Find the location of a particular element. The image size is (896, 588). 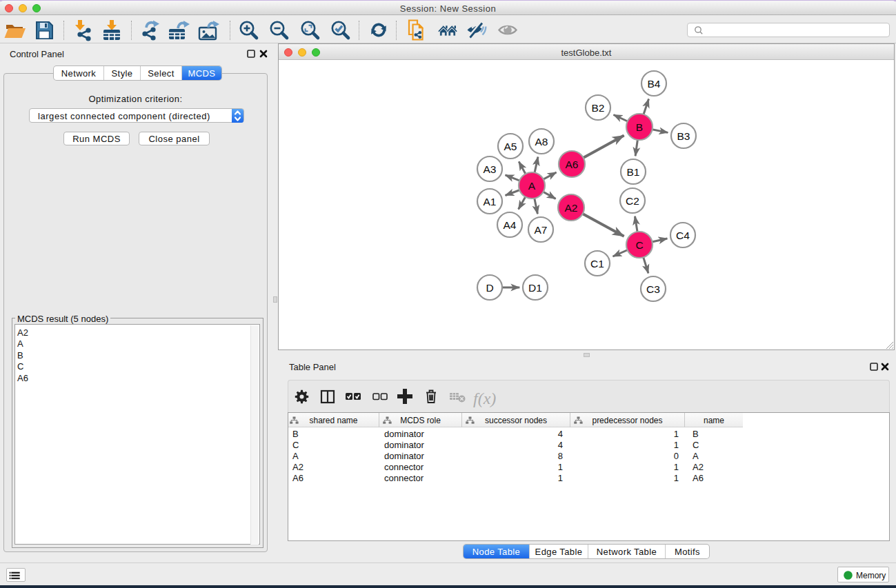

svg-text: B1 is located at coordinates (633, 172).